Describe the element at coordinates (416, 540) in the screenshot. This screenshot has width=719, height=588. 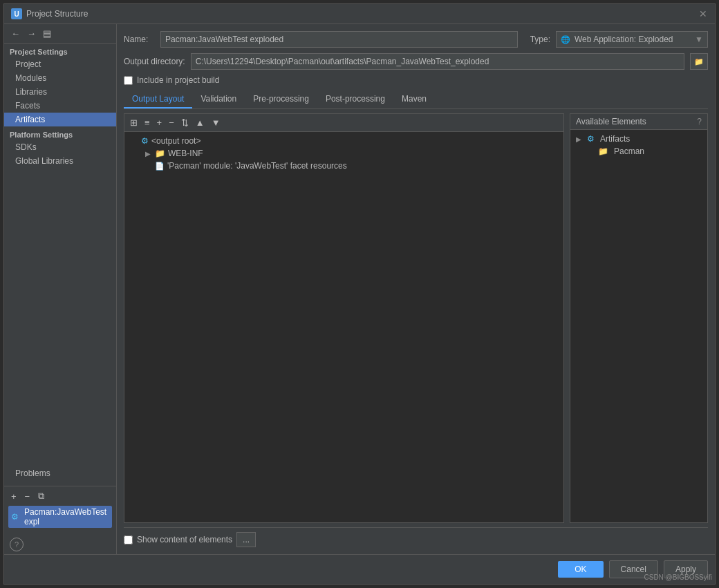
I see `show-content-row: Show content of elements ...` at that location.